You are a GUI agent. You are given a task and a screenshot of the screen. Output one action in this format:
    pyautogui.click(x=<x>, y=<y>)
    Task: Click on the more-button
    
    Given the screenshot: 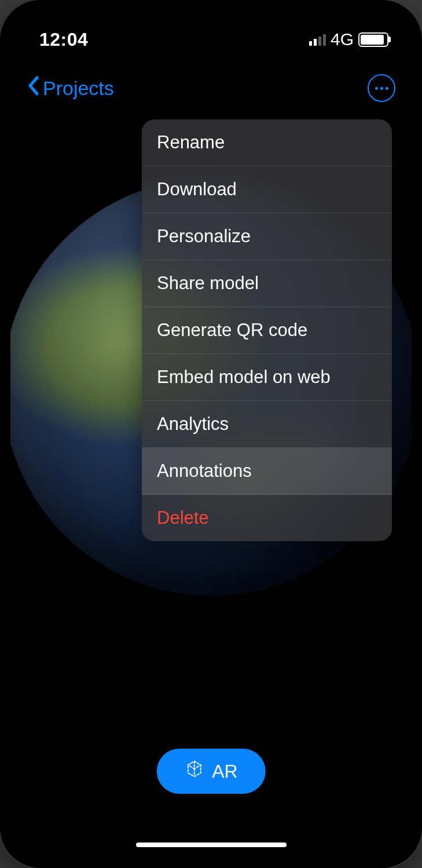 What is the action you would take?
    pyautogui.click(x=381, y=88)
    